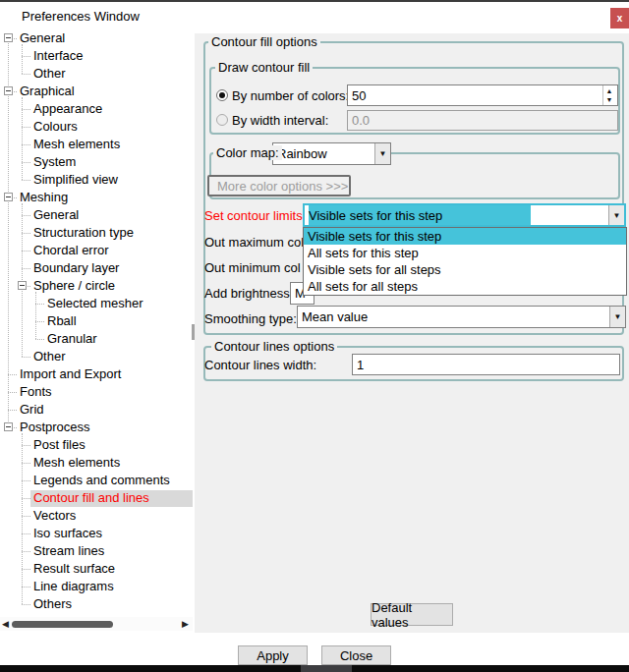  What do you see at coordinates (254, 242) in the screenshot?
I see `out-maximum-color-label: Out maximum col` at bounding box center [254, 242].